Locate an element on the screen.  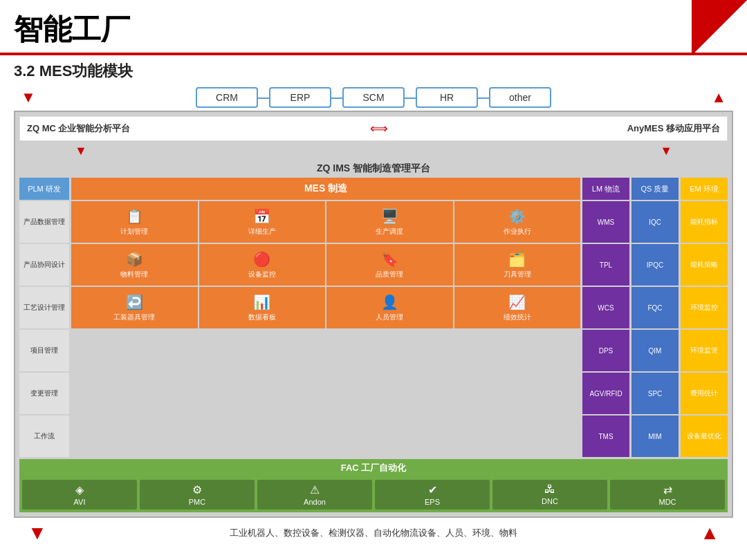
mes-cell-6: 🔖 品质管理 is located at coordinates (390, 265).